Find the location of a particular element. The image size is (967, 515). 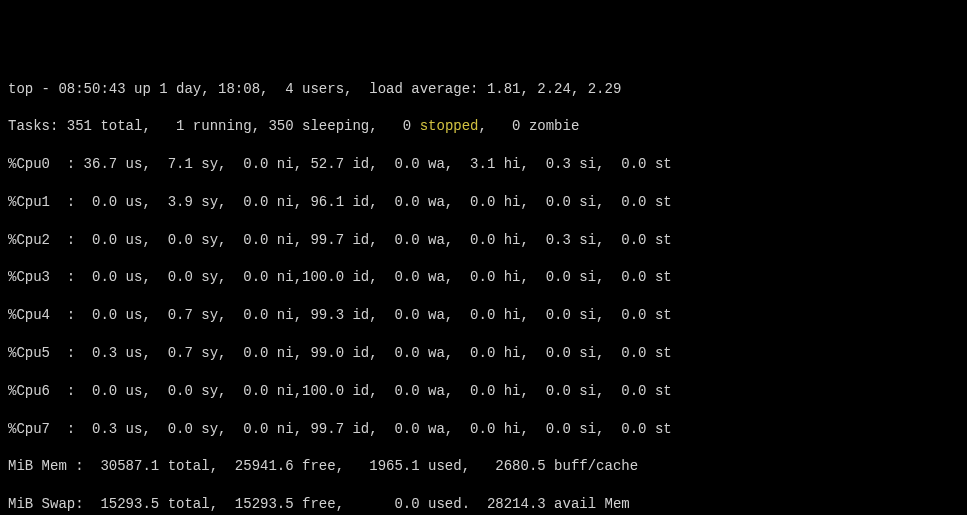

summary-cpu7: %Cpu7 : 0.3 us, 0.0 sy, 0.0 ni, 99.7 id,… is located at coordinates (484, 430).